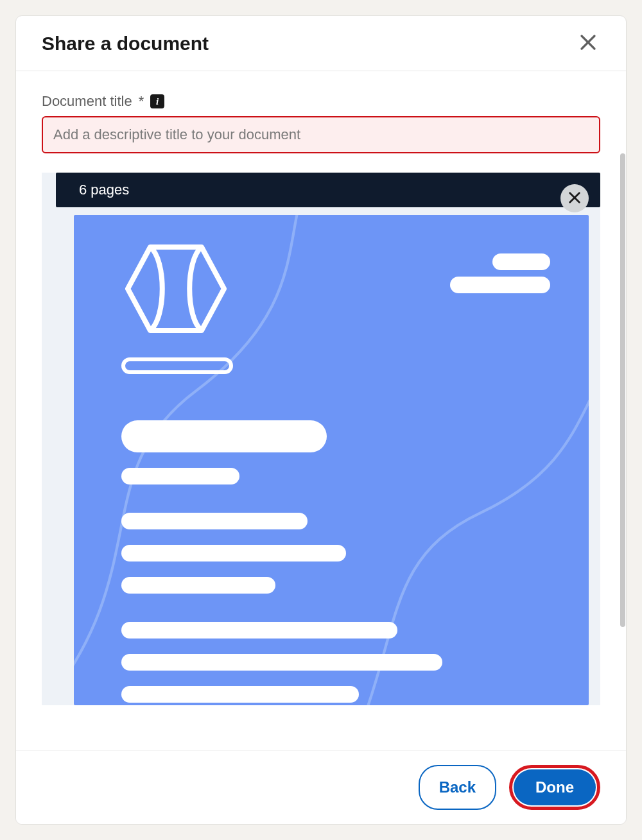 The height and width of the screenshot is (840, 642). I want to click on scrollbar-thumb, so click(623, 390).